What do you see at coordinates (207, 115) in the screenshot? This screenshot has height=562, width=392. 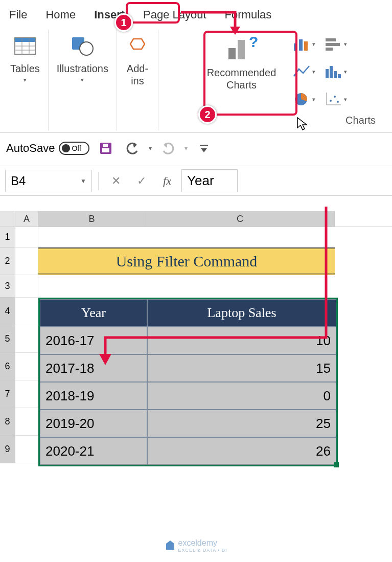 I see `callout-badge-2: 2` at bounding box center [207, 115].